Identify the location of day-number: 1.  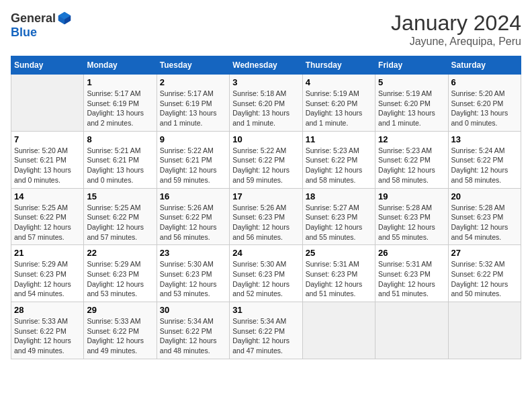
(120, 82).